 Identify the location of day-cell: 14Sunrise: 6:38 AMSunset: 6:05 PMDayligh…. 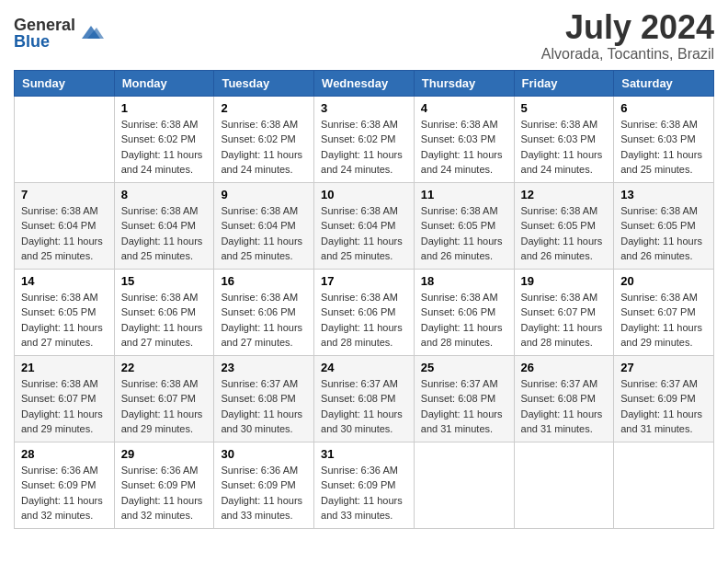
(64, 312).